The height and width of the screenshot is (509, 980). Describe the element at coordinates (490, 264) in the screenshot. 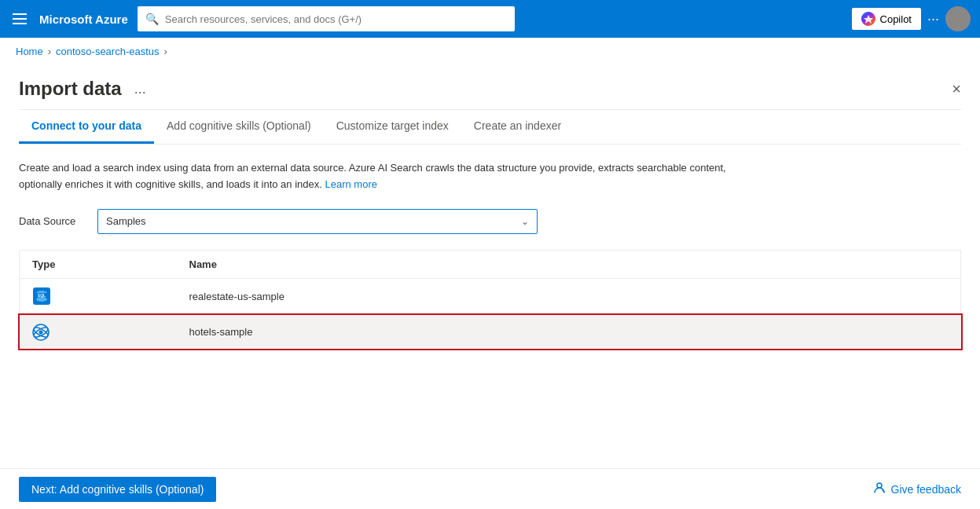

I see `table-header-row: Type Name` at that location.